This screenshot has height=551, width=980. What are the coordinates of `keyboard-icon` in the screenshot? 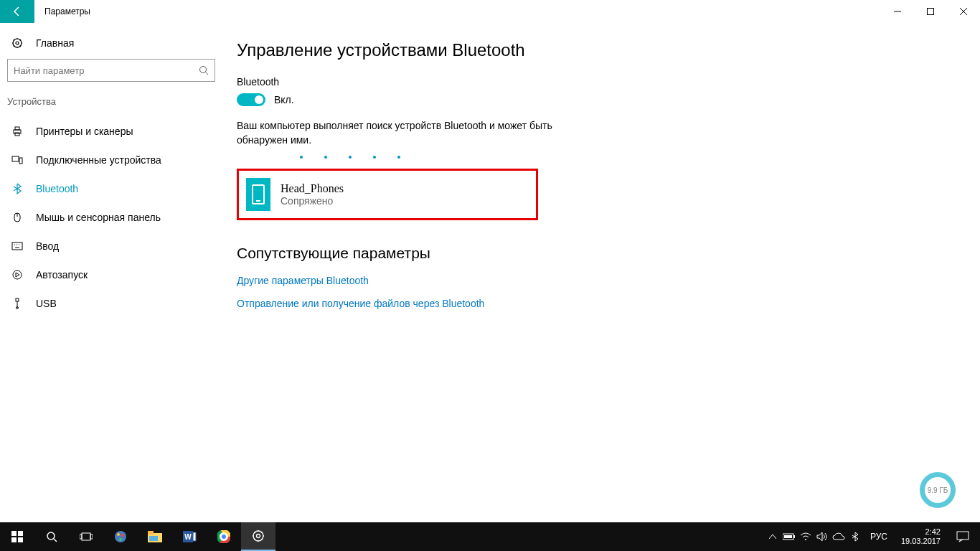 It's located at (17, 246).